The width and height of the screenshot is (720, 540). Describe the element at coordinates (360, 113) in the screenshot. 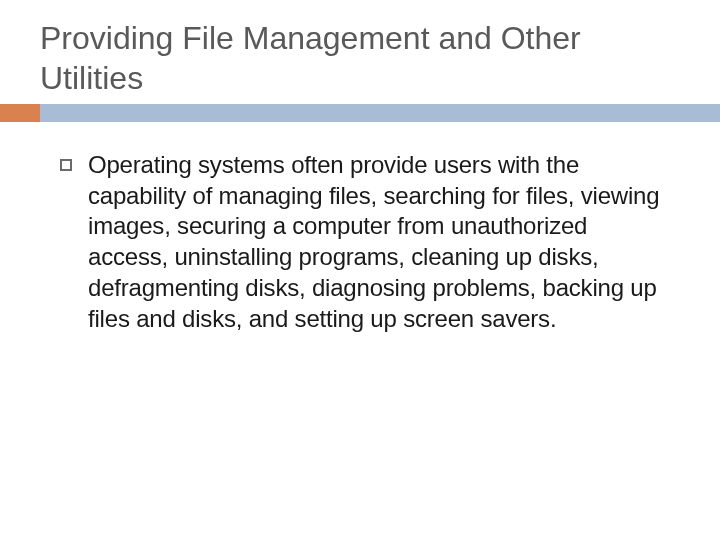

I see `accent-underline` at that location.